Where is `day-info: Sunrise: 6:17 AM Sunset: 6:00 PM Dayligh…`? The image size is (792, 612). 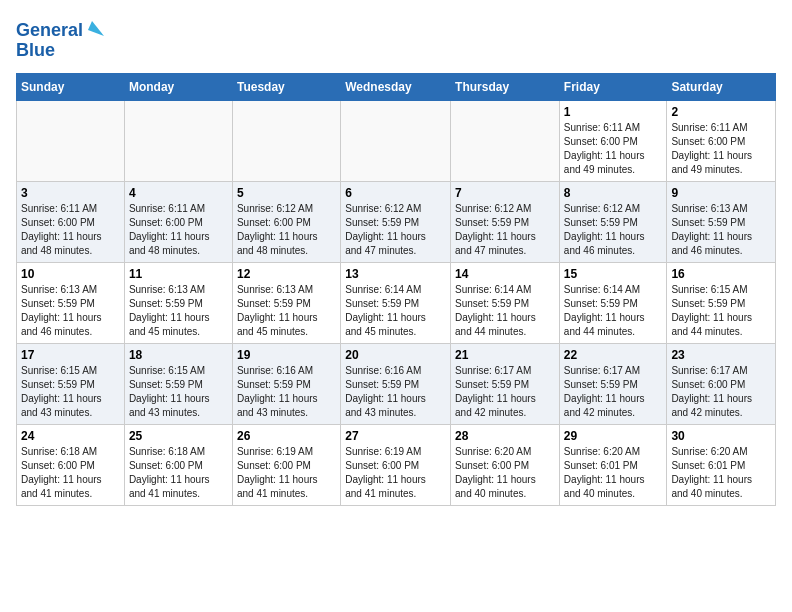
day-info: Sunrise: 6:17 AM Sunset: 6:00 PM Dayligh… is located at coordinates (721, 392).